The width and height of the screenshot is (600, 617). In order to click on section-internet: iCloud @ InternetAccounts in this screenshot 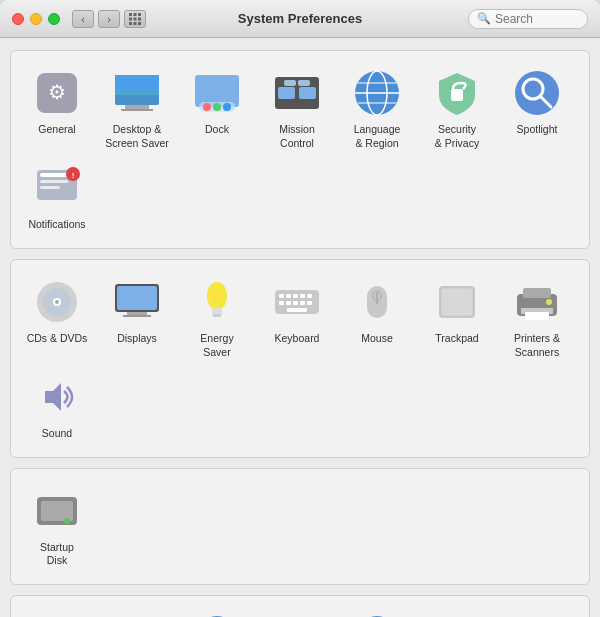, I will do `click(300, 606)`.